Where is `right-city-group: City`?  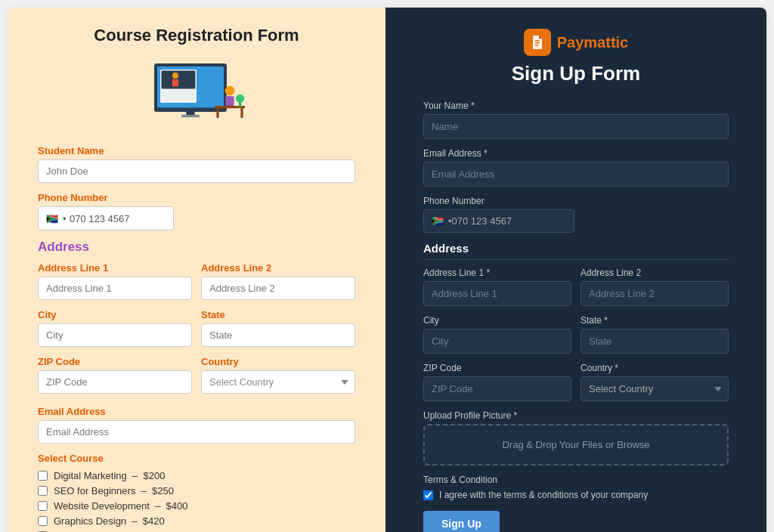 right-city-group: City is located at coordinates (497, 339).